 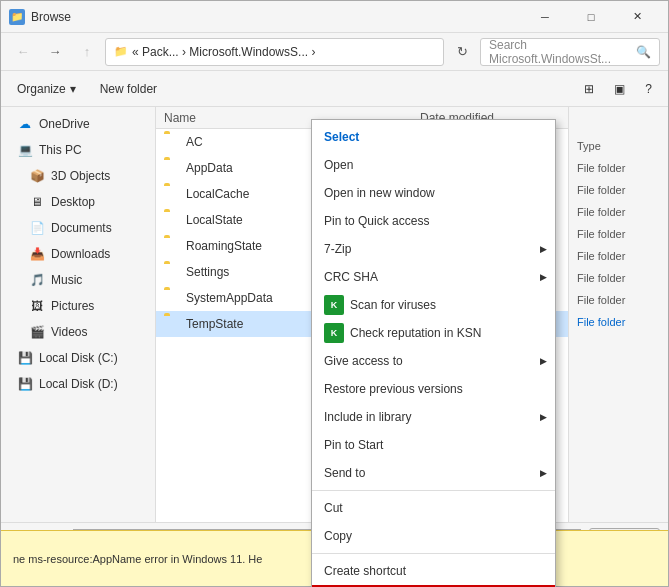 I want to click on file-name-localstate: LocalState, so click(x=214, y=220).